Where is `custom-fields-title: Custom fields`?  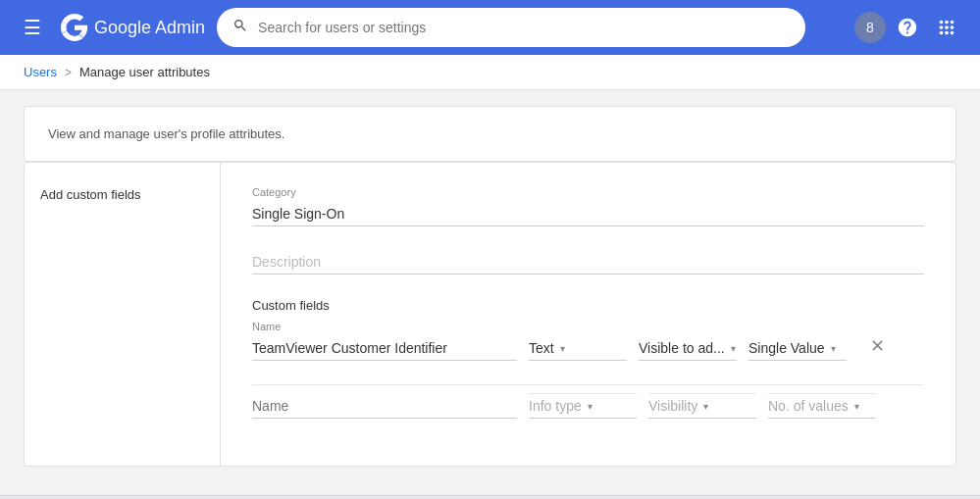
custom-fields-title: Custom fields is located at coordinates (589, 306).